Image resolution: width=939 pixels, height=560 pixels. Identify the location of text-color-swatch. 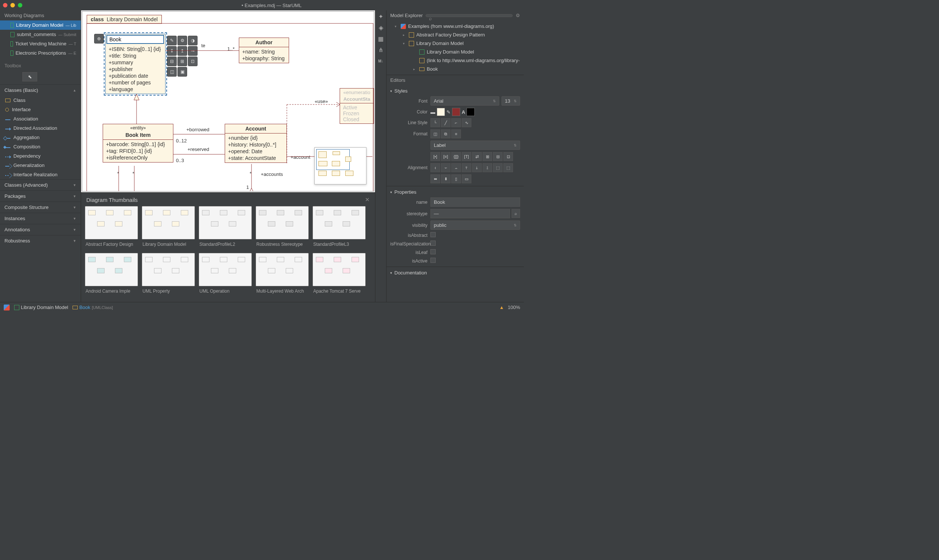
(470, 112).